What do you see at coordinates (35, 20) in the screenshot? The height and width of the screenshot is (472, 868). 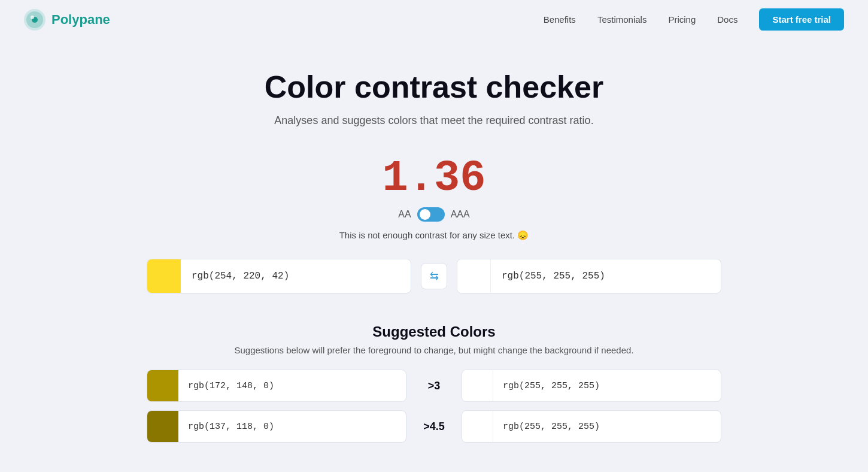 I see `logo-icon` at bounding box center [35, 20].